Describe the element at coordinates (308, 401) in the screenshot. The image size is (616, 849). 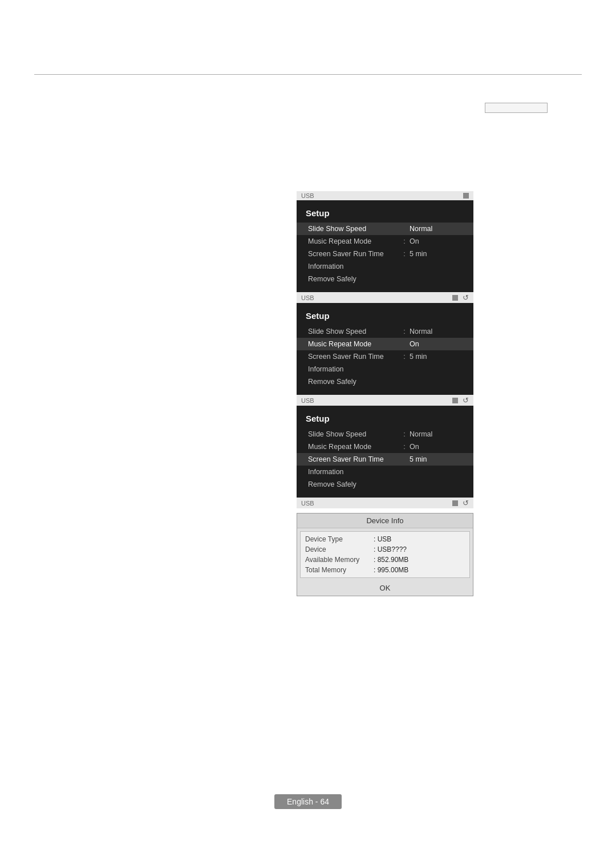
I see `usb-label-3: USB` at that location.